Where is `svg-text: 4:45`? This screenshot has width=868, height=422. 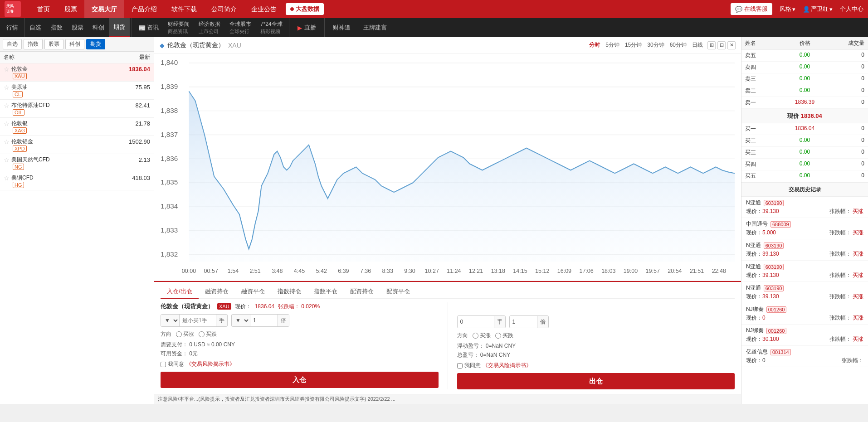 svg-text: 4:45 is located at coordinates (299, 271).